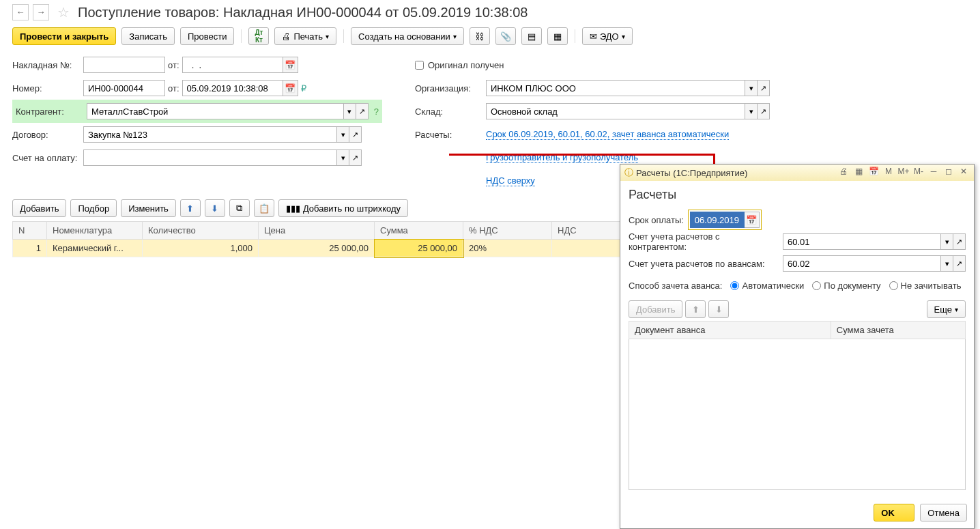 Image resolution: width=980 pixels, height=529 pixels. Describe the element at coordinates (459, 66) in the screenshot. I see `original-received-checkbox: Оригинал получен` at that location.